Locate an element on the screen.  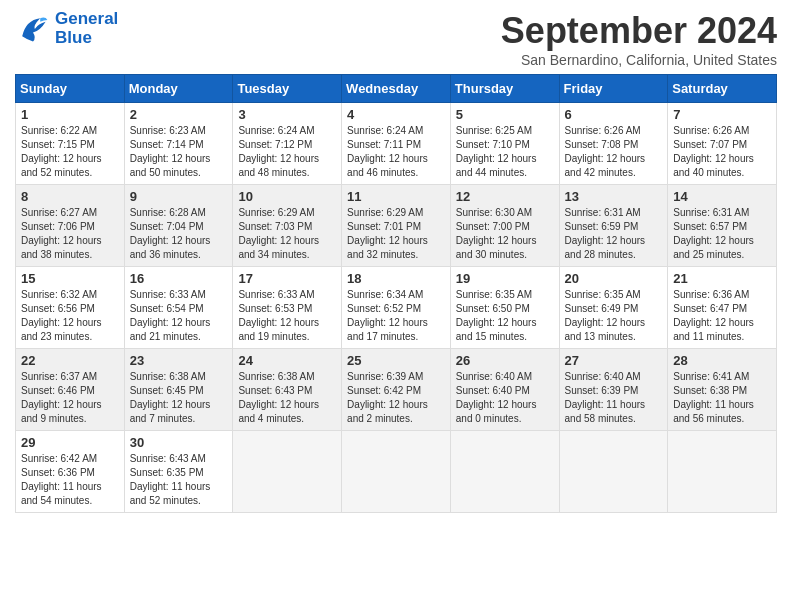
day-number: 15 is located at coordinates (70, 278).